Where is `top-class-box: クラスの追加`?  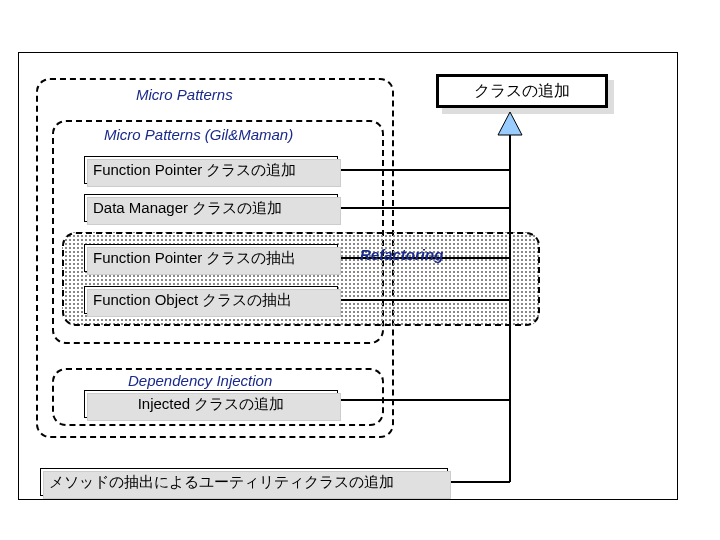
top-class-box: クラスの追加 is located at coordinates (522, 91).